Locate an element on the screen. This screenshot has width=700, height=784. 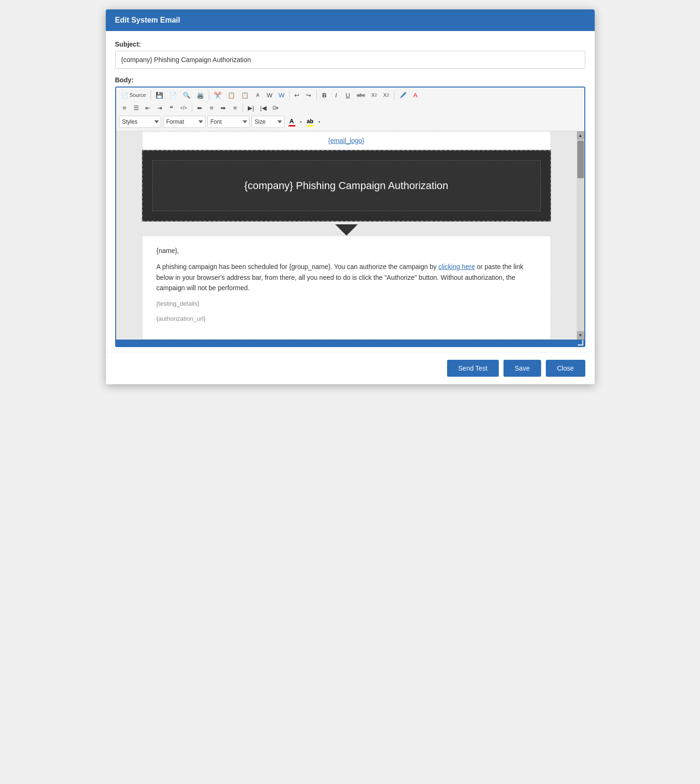
outdent-btn: ⇤ is located at coordinates (148, 108).